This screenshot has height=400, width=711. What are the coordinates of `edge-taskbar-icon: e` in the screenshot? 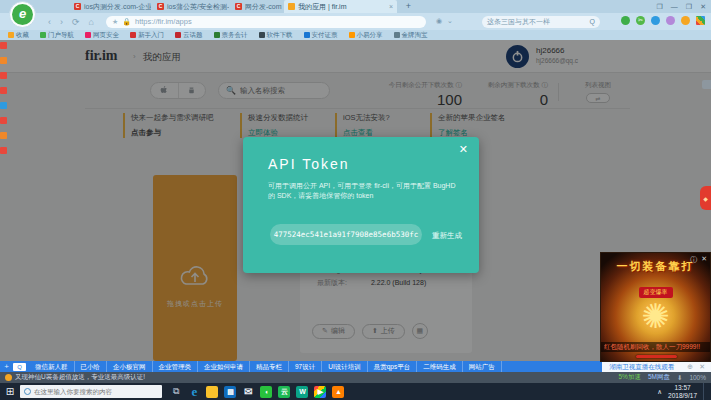 It's located at (194, 392).